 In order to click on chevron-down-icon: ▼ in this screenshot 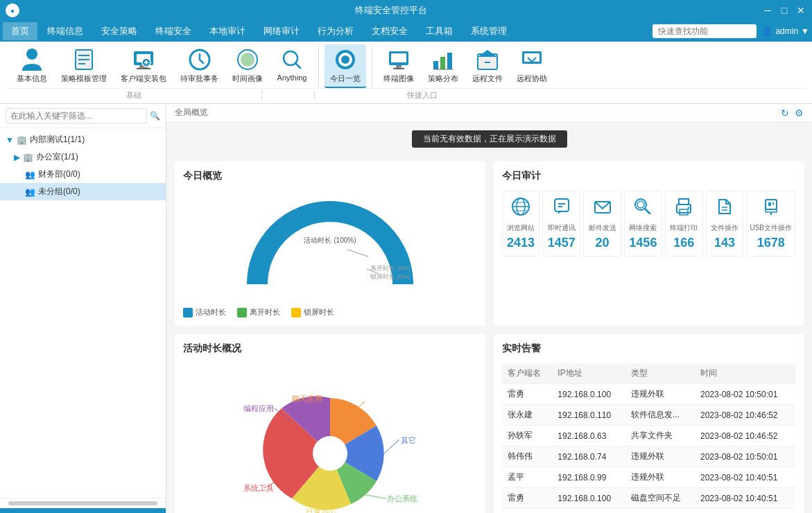, I will do `click(805, 31)`.